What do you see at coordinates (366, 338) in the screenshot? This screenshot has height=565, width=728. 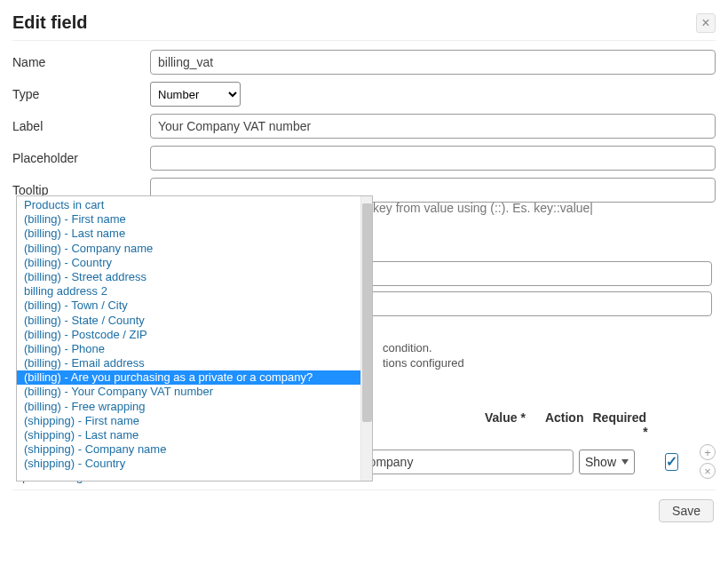 I see `dropdown-scrollbar` at bounding box center [366, 338].